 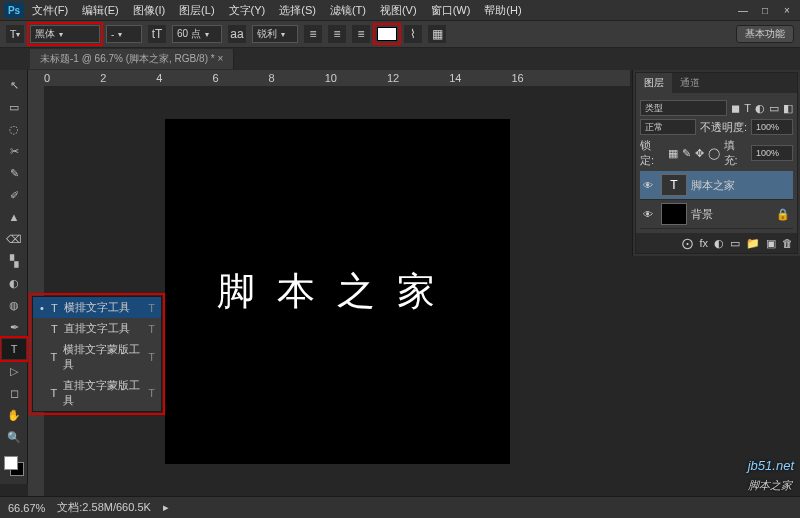 What do you see at coordinates (736, 153) in the screenshot?
I see `fill-label: 填充:` at bounding box center [736, 153].